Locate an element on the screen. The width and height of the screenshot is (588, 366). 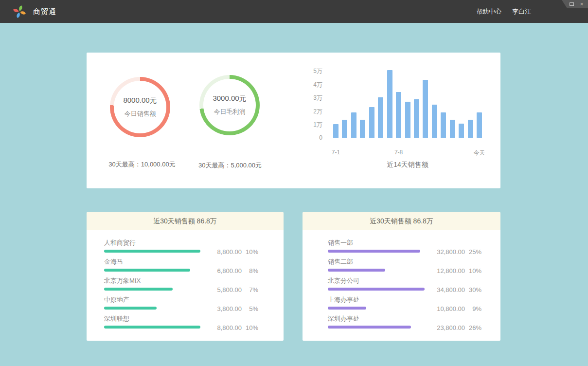
window-controls: × is located at coordinates (573, 4).